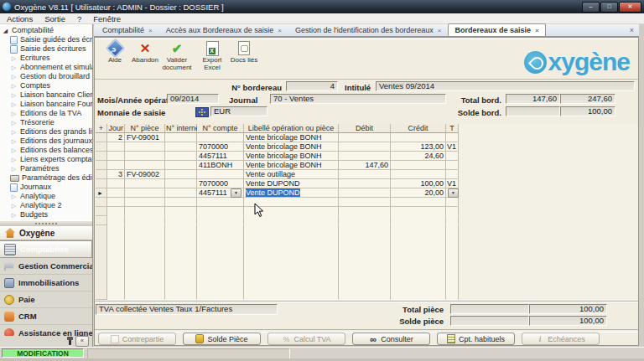 This screenshot has width=644, height=361. What do you see at coordinates (292, 174) in the screenshot?
I see `cell-libelle: Vente outillage` at bounding box center [292, 174].